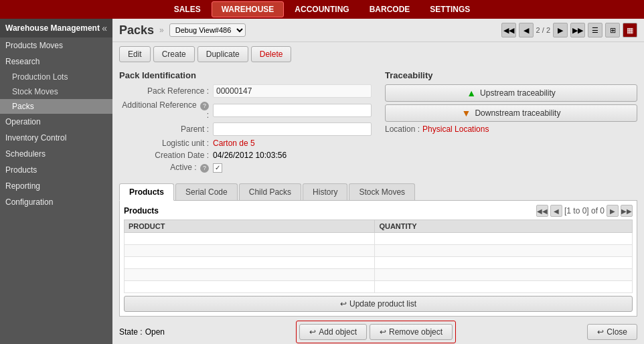 The width and height of the screenshot is (644, 344). I want to click on table-prev-btn: ◀, so click(556, 211).